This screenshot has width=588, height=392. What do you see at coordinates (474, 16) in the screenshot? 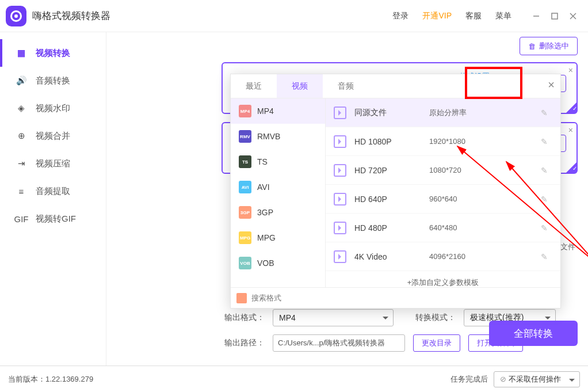
I see `support-link: 客服` at bounding box center [474, 16].